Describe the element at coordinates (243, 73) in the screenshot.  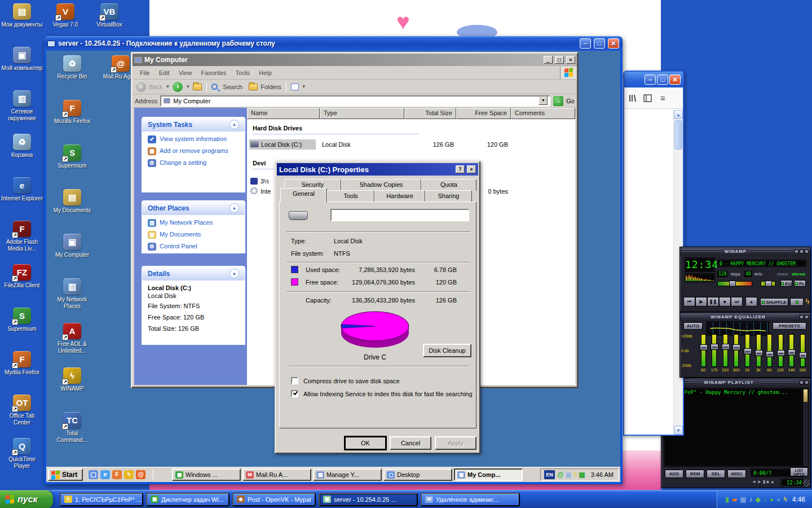
I see `menu-tools: Tools` at that location.